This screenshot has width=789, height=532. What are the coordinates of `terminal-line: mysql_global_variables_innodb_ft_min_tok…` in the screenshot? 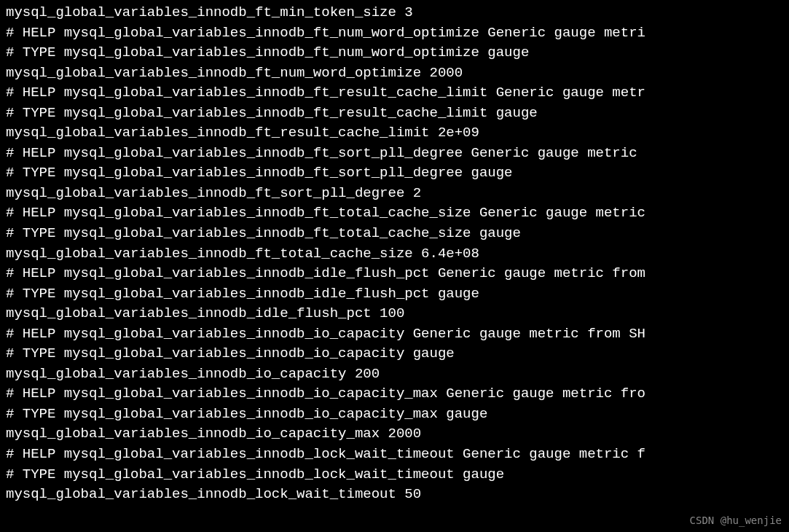 It's located at (395, 13).